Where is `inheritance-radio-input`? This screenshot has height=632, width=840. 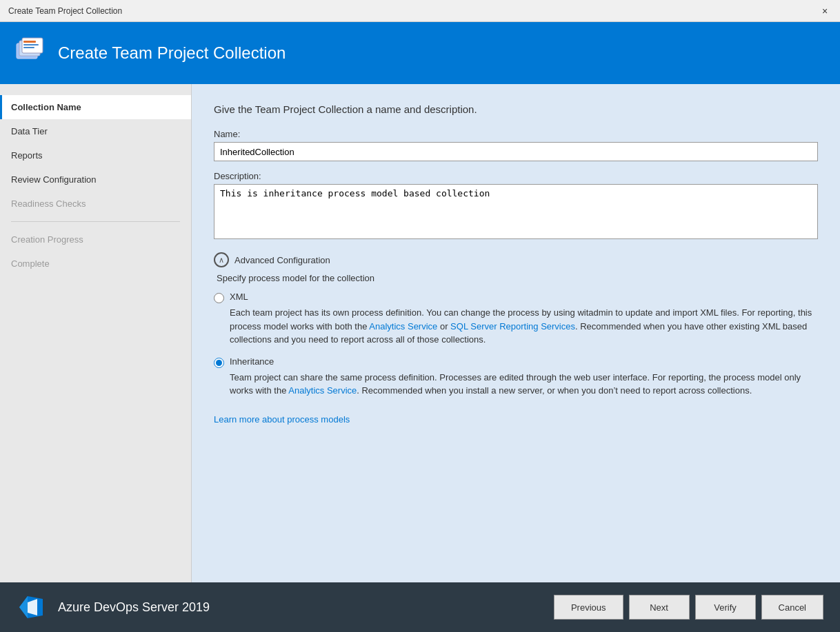
inheritance-radio-input is located at coordinates (219, 363).